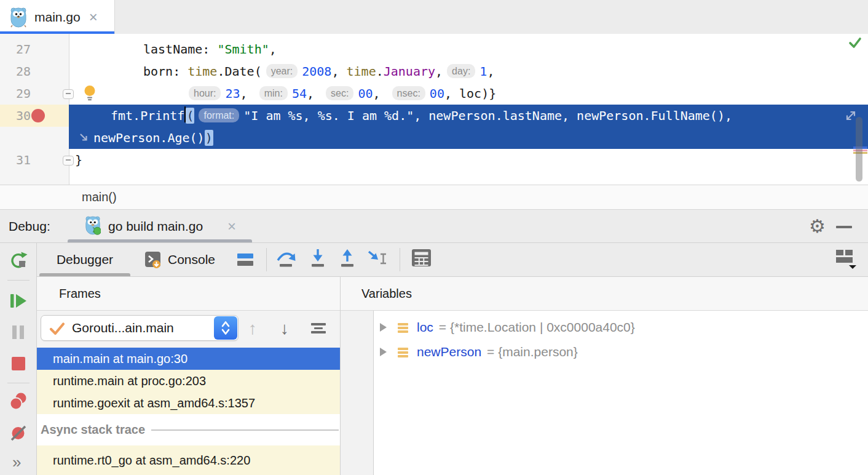  Describe the element at coordinates (18, 364) in the screenshot. I see `stop-icon` at that location.